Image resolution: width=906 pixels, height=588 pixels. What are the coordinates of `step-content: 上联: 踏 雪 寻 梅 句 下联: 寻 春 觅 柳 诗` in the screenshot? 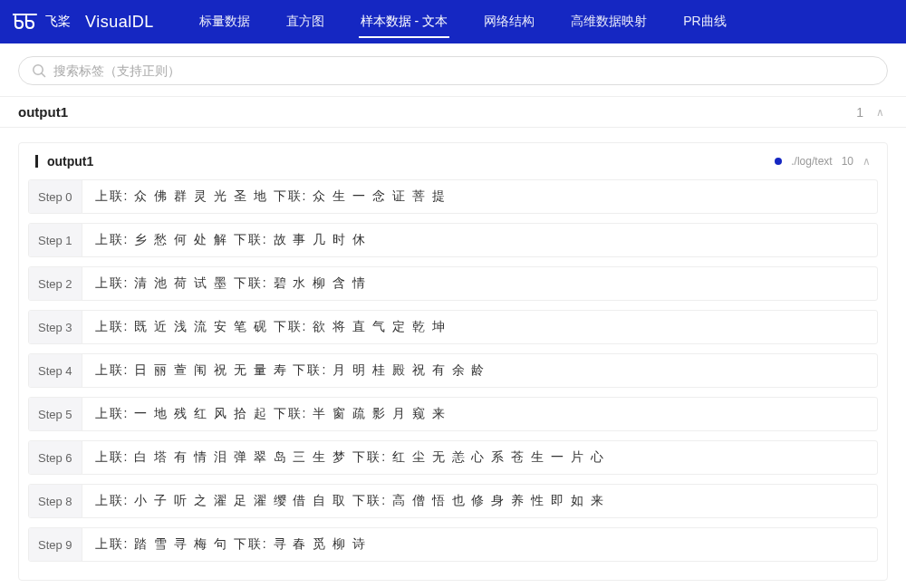 It's located at (232, 545).